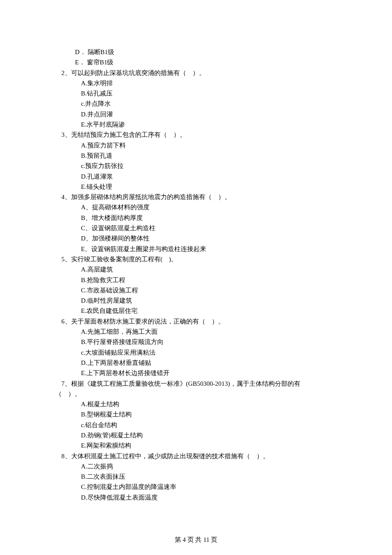 This screenshot has height=555, width=392. Describe the element at coordinates (196, 363) in the screenshot. I see `option: D.上下两层卷材垂直铺贴` at that location.